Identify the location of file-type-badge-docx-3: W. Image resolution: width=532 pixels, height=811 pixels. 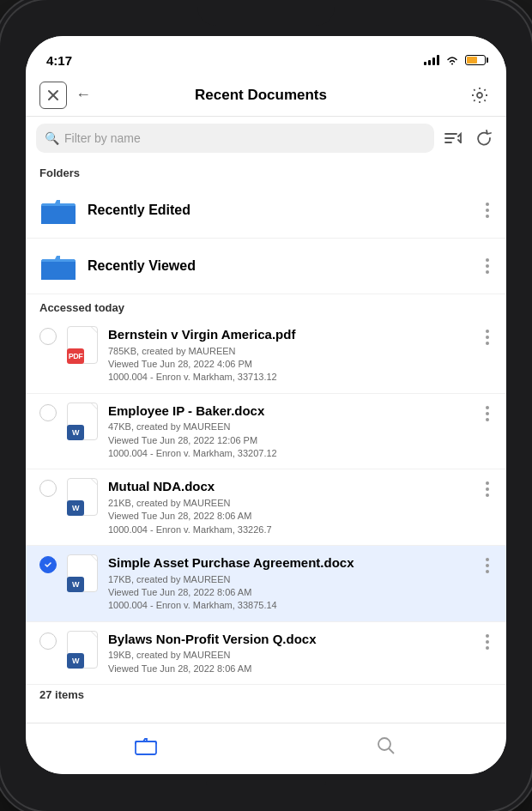
(76, 584).